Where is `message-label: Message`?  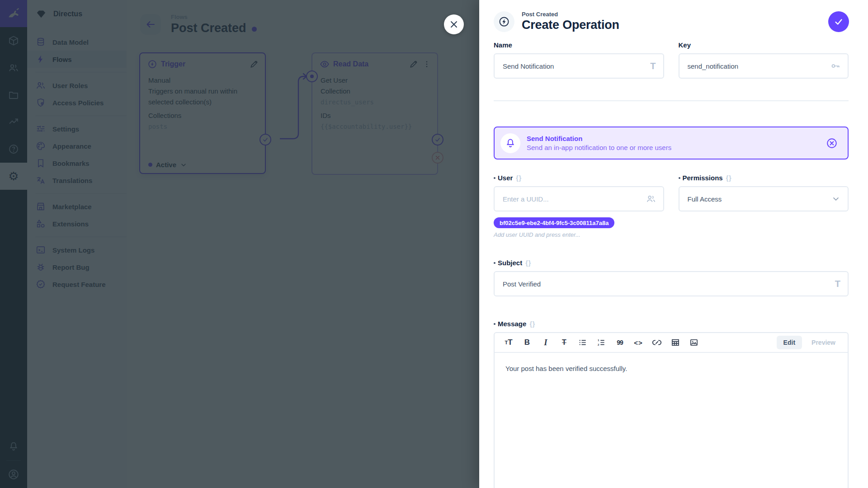 message-label: Message is located at coordinates (512, 324).